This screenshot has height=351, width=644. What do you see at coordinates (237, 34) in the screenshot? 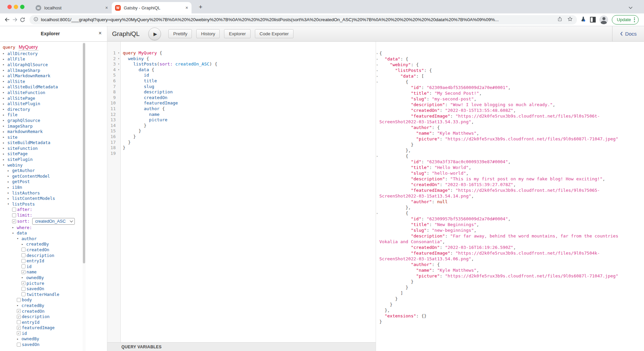
I see `explorer-button: Explorer` at bounding box center [237, 34].